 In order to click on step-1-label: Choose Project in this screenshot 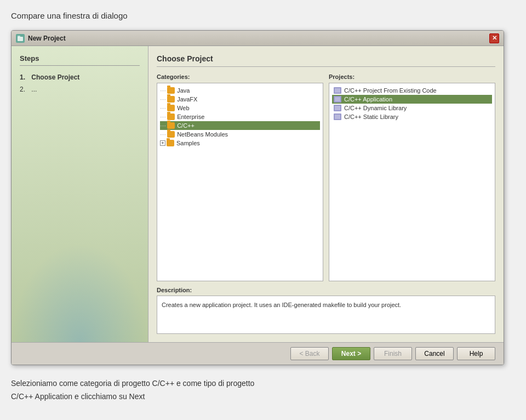, I will do `click(55, 77)`.